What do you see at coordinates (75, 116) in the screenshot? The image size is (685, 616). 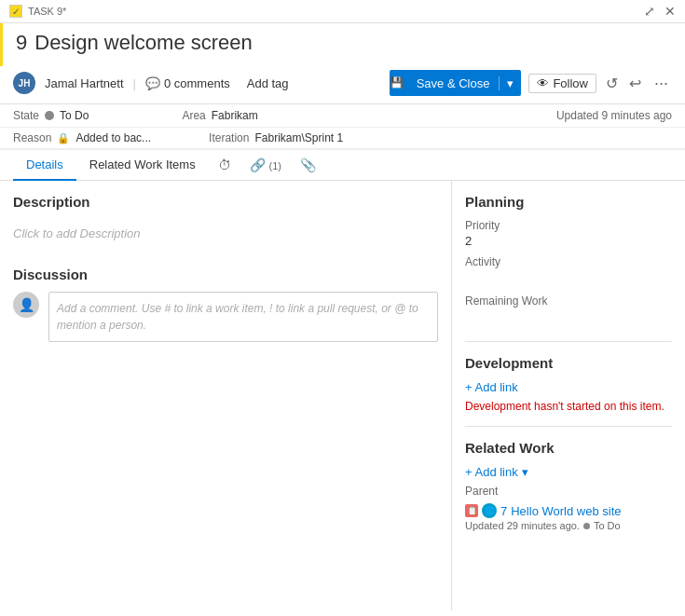 I see `state-value: To Do` at bounding box center [75, 116].